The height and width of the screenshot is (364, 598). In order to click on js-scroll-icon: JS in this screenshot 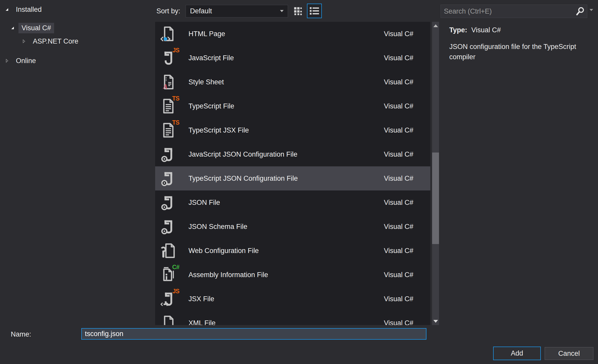, I will do `click(168, 58)`.